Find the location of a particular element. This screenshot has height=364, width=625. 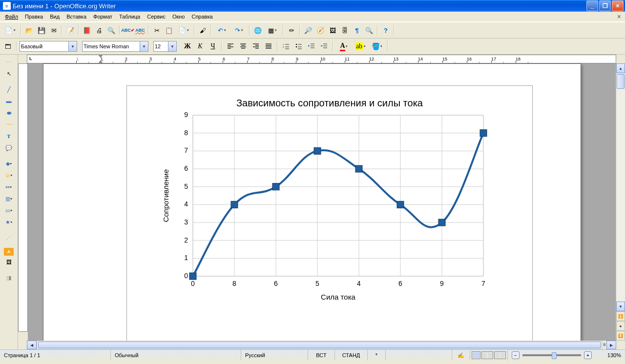

paragraph-style-select is located at coordinates (48, 46).